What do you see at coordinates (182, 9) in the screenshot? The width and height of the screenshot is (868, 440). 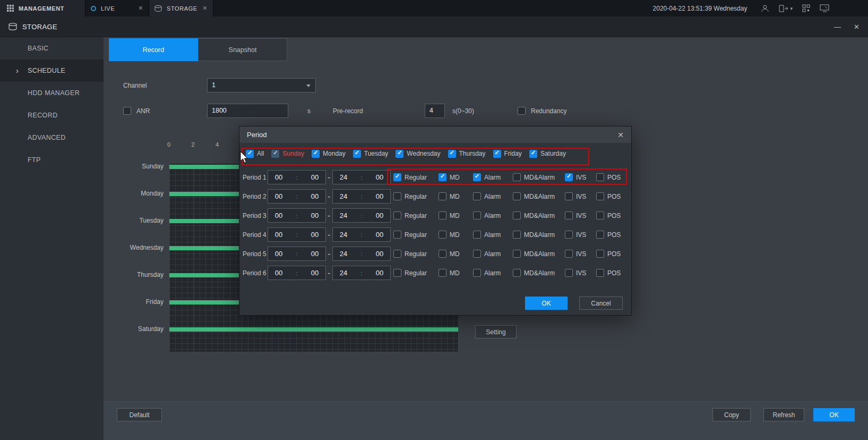 I see `tab-storage: STORAGE ✕` at bounding box center [182, 9].